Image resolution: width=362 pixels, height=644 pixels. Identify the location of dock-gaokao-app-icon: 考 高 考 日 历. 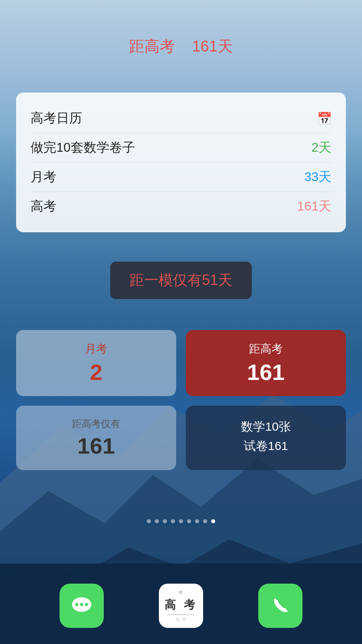
(181, 606).